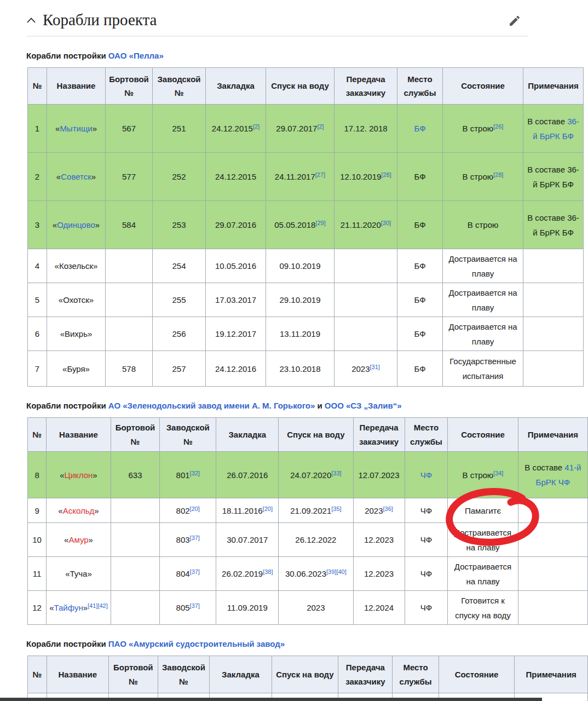 This screenshot has height=701, width=588. What do you see at coordinates (483, 475) in the screenshot?
I see `table-cell: В строю[34]` at bounding box center [483, 475].